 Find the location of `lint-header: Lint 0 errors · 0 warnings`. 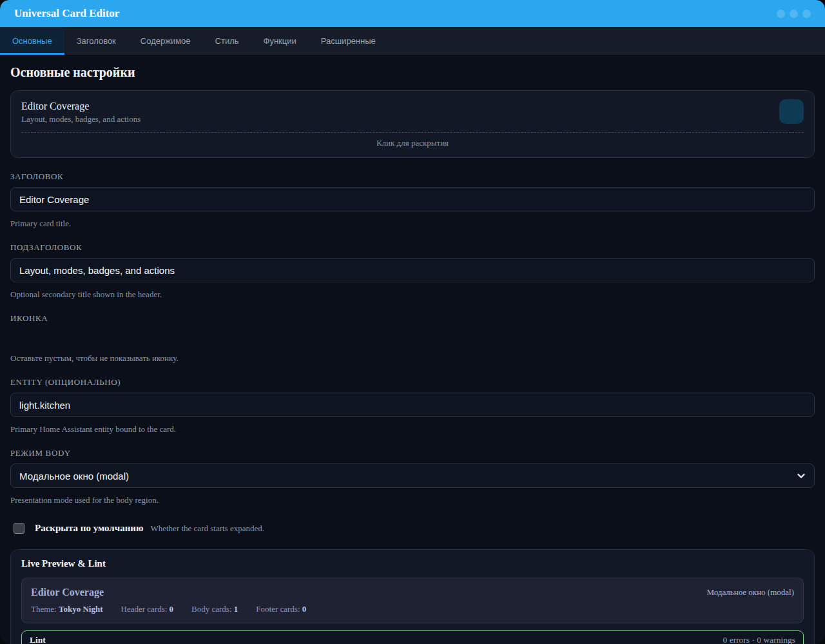

lint-header: Lint 0 errors · 0 warnings is located at coordinates (412, 638).